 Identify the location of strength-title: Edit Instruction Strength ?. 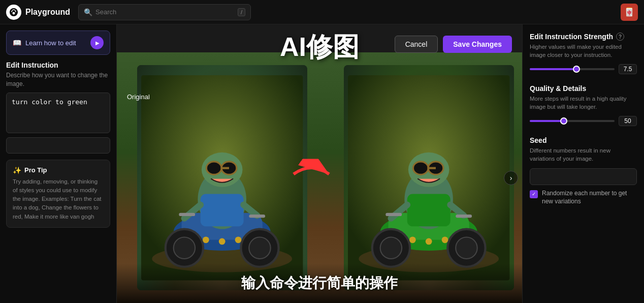
(583, 37).